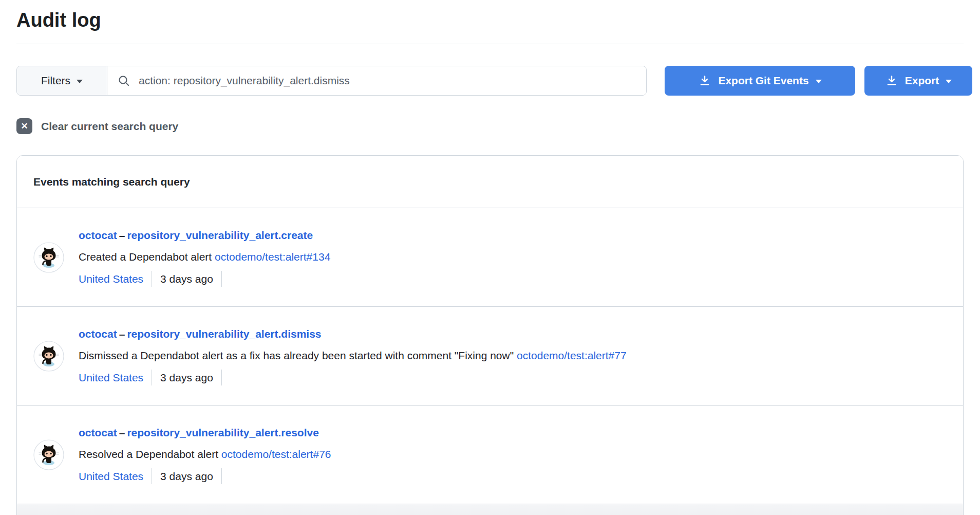 This screenshot has width=980, height=515. What do you see at coordinates (204, 257) in the screenshot?
I see `event-body: octocat–repository_vulnerability_alert.c…` at bounding box center [204, 257].